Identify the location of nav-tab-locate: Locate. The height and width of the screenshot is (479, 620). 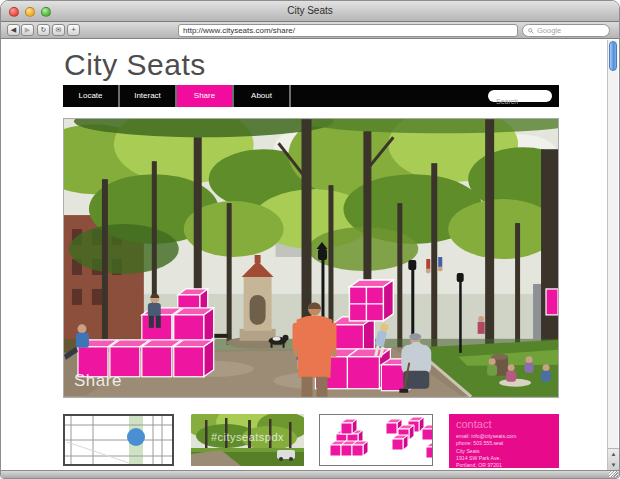
(92, 96).